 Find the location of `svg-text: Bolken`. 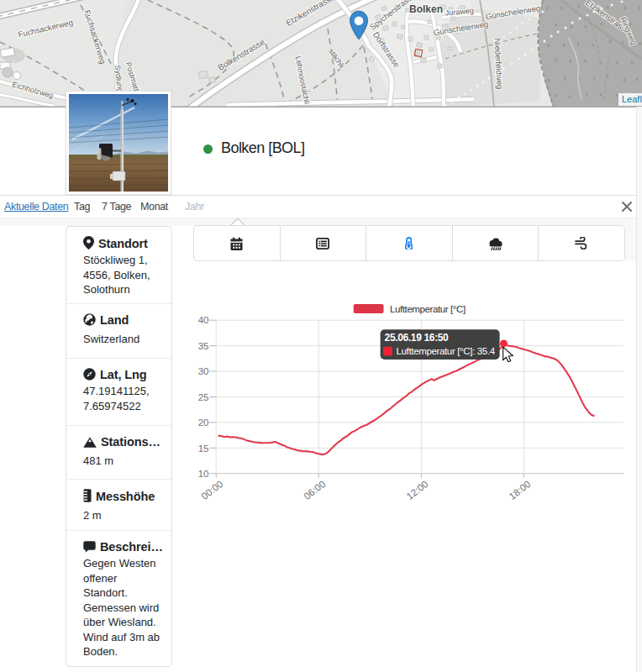

svg-text: Bolken is located at coordinates (426, 9).